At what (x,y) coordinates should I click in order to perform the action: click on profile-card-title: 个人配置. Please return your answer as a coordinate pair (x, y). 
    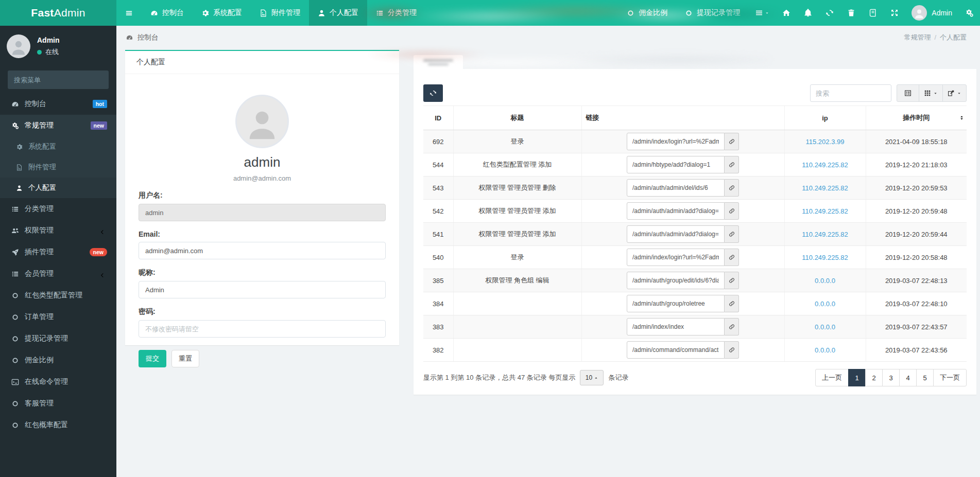
    Looking at the image, I should click on (262, 63).